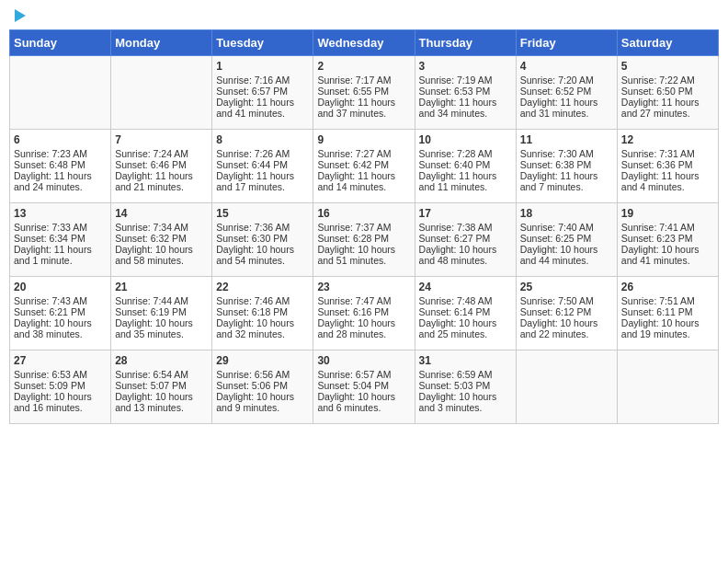 The width and height of the screenshot is (728, 563). I want to click on sunrise-text: Sunrise: 7:41 AM, so click(658, 227).